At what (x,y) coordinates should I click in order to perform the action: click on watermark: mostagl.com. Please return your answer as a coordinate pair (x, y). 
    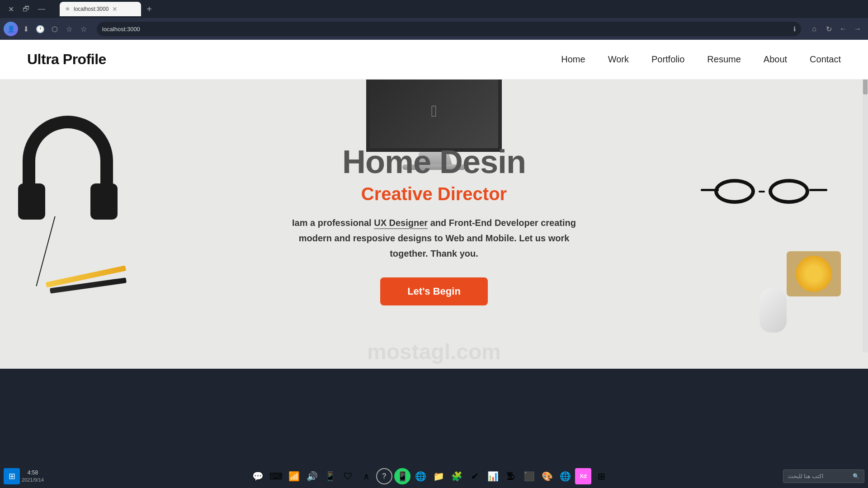
    Looking at the image, I should click on (434, 352).